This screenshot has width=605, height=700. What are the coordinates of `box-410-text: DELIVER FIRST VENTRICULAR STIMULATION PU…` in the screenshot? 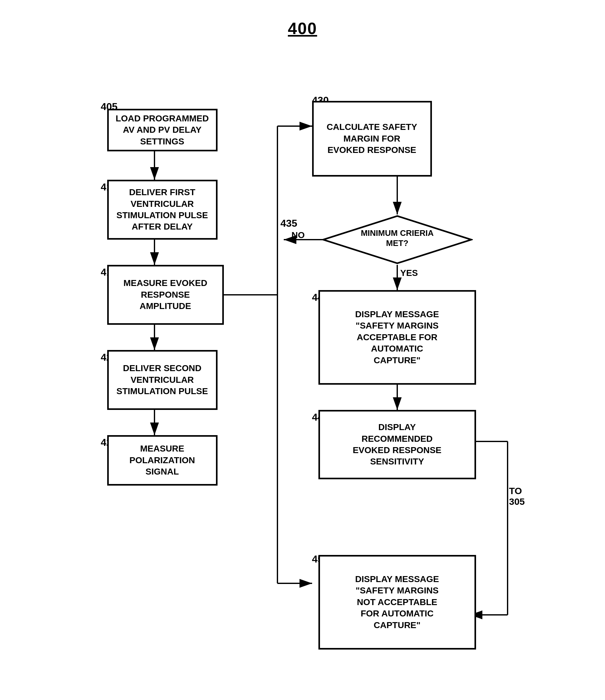 It's located at (162, 210).